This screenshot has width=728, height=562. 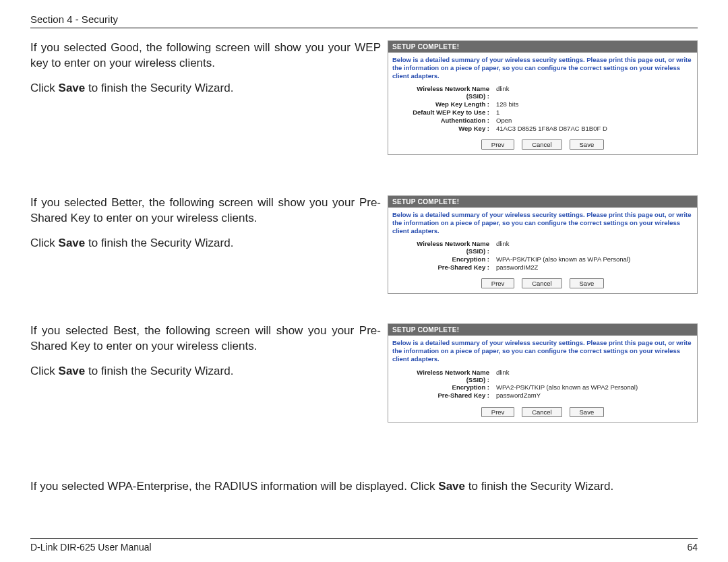 I want to click on footer-left: D-Link DIR-625 User Manual, so click(x=91, y=547).